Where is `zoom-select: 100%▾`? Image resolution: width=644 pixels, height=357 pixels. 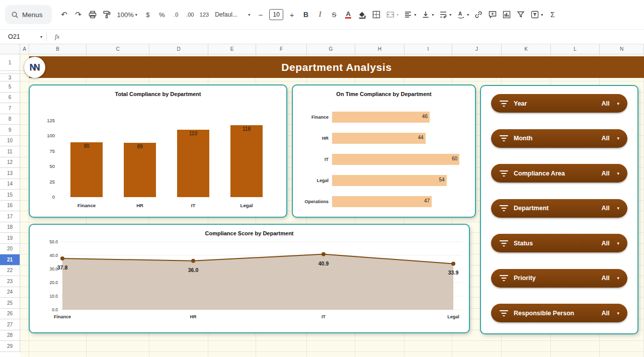
zoom-select: 100%▾ is located at coordinates (127, 15).